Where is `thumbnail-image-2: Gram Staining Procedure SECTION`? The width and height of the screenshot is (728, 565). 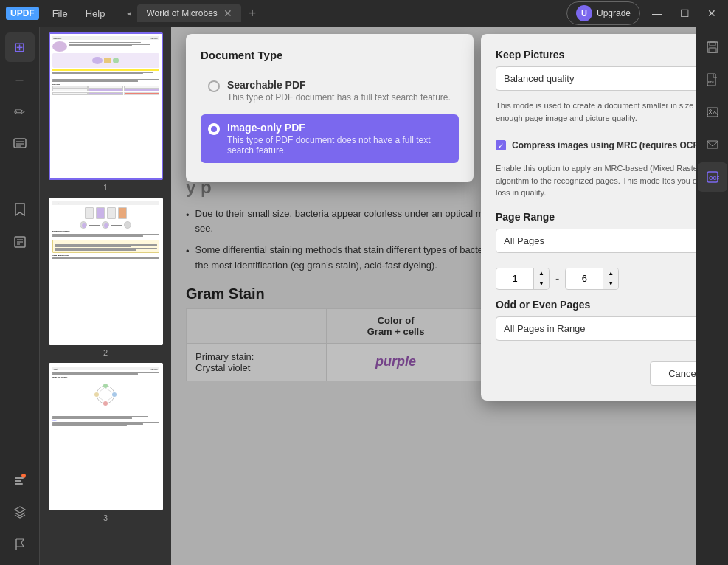
thumbnail-image-2: Gram Staining Procedure SECTION is located at coordinates (106, 271).